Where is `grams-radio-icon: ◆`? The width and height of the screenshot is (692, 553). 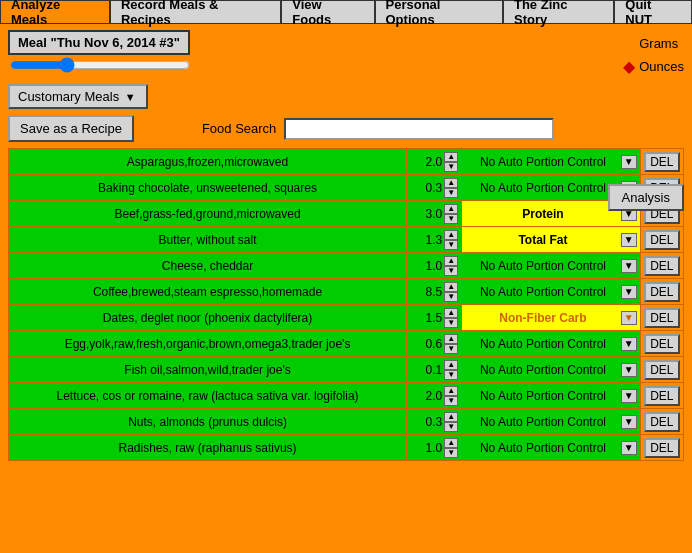 grams-radio-icon: ◆ is located at coordinates (629, 44).